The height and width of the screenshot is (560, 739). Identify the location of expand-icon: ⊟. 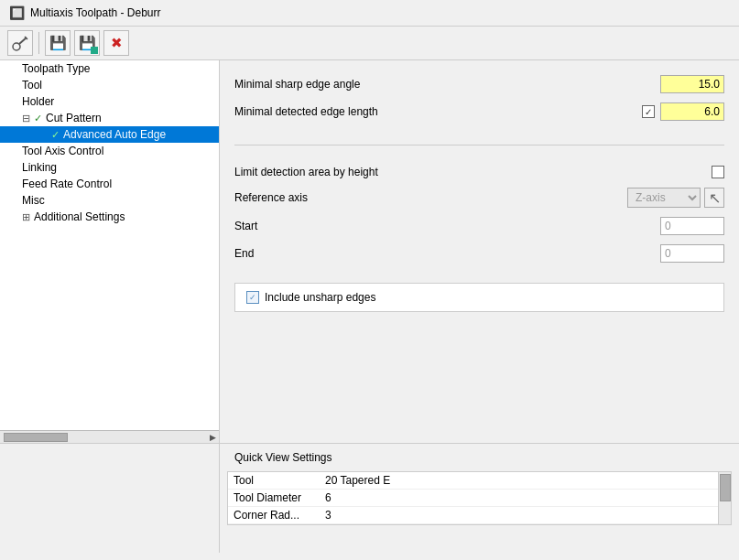
(26, 119).